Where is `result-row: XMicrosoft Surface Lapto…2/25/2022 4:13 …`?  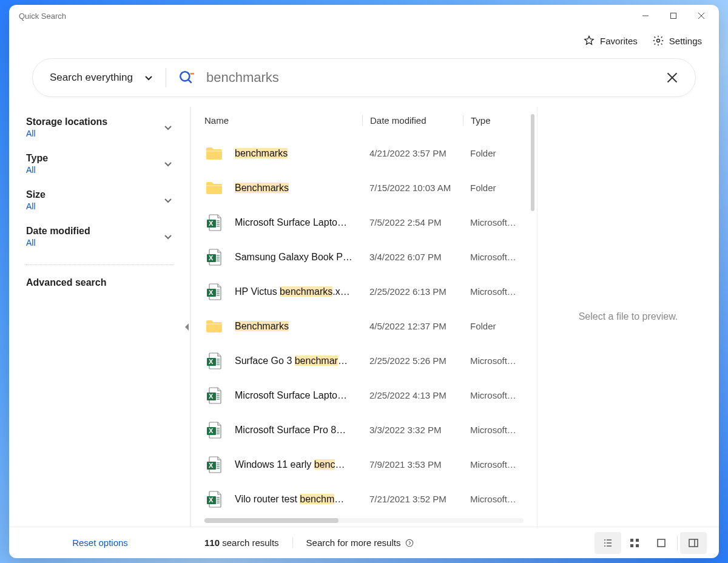 result-row: XMicrosoft Surface Lapto…2/25/2022 4:13 … is located at coordinates (362, 396).